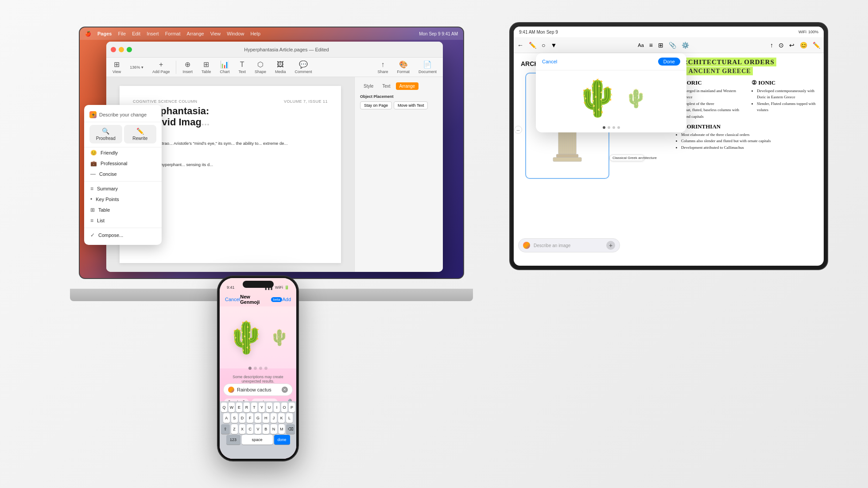 The width and height of the screenshot is (868, 488). I want to click on ipad-lasso: ⊙, so click(781, 45).